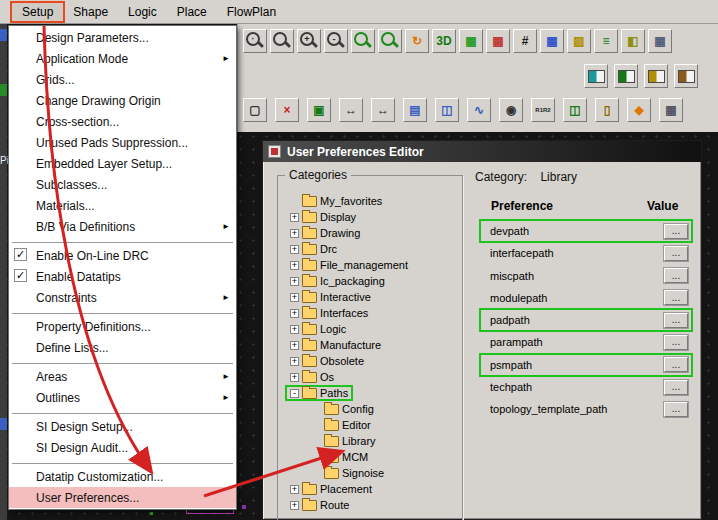 The width and height of the screenshot is (718, 520). I want to click on tree-node: Placement, so click(371, 489).